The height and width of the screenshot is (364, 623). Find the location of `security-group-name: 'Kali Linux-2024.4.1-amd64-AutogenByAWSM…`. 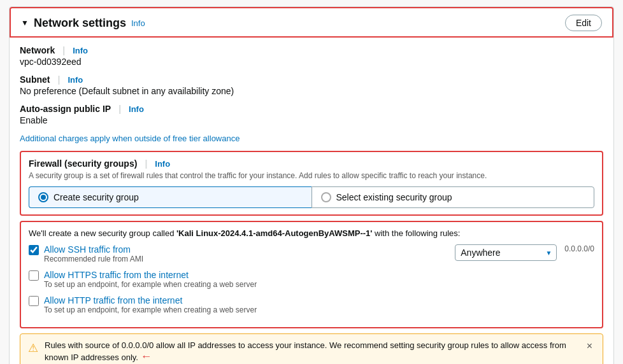

security-group-name: 'Kali Linux-2024.4.1-amd64-AutogenByAWSM… is located at coordinates (274, 233).